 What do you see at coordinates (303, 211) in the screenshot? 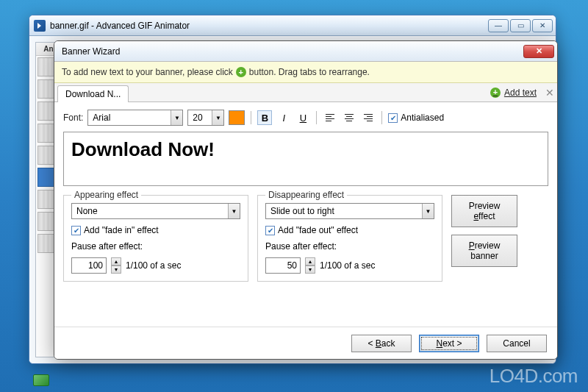
I see `disappearing-effect-value: Slide out to right` at bounding box center [303, 211].